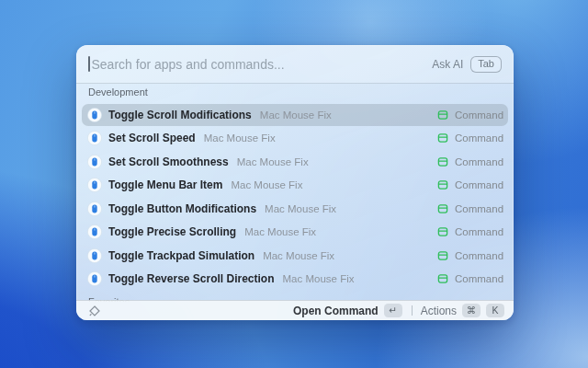  What do you see at coordinates (295, 256) in the screenshot?
I see `command-row: Toggle Trackpad Simulation Mac Mouse Fix…` at bounding box center [295, 256].